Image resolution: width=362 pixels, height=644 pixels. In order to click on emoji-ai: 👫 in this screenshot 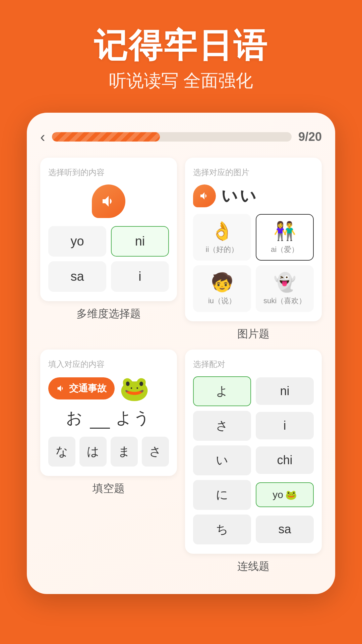, I will do `click(285, 231)`.